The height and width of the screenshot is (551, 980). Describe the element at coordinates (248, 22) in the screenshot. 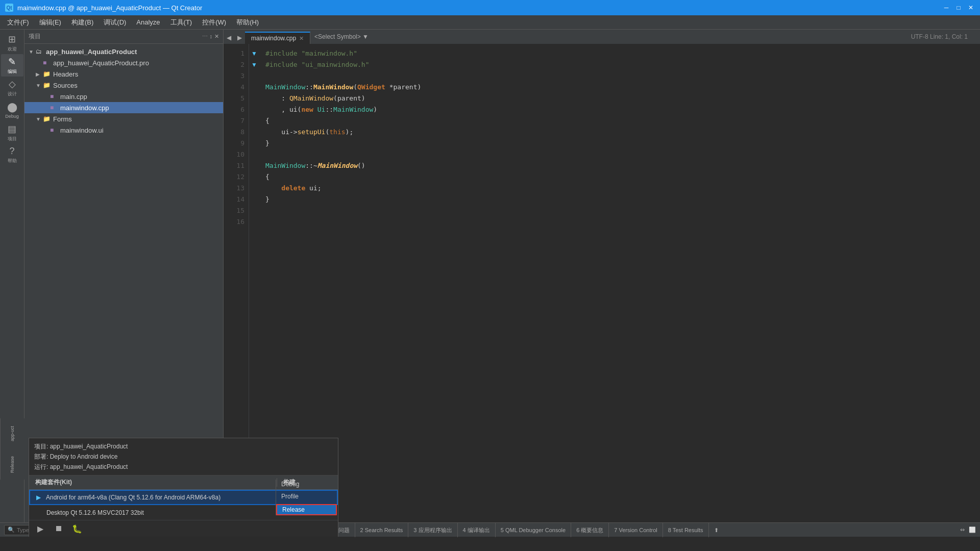

I see `menu-help: 帮助(H)` at that location.